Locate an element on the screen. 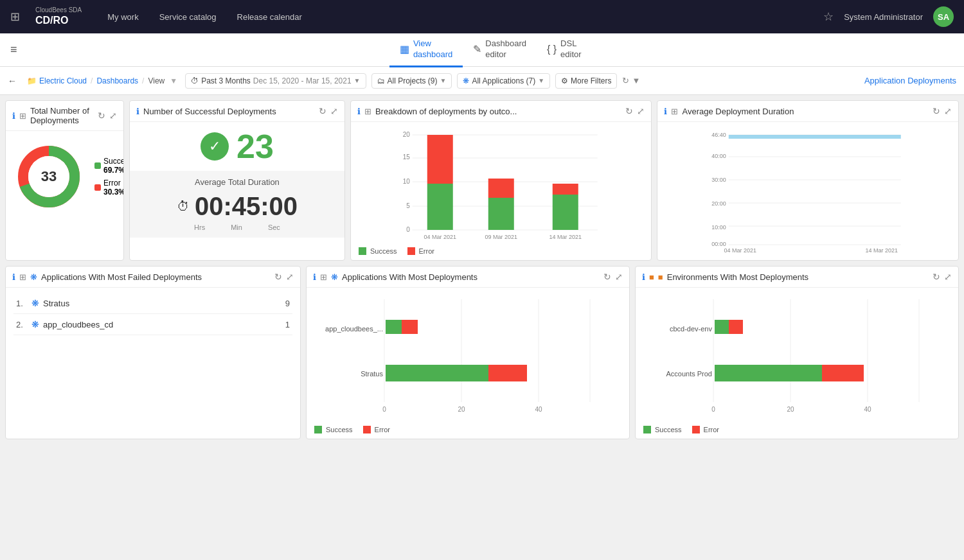 The width and height of the screenshot is (964, 560). grid-icon: ⊞ is located at coordinates (15, 17).